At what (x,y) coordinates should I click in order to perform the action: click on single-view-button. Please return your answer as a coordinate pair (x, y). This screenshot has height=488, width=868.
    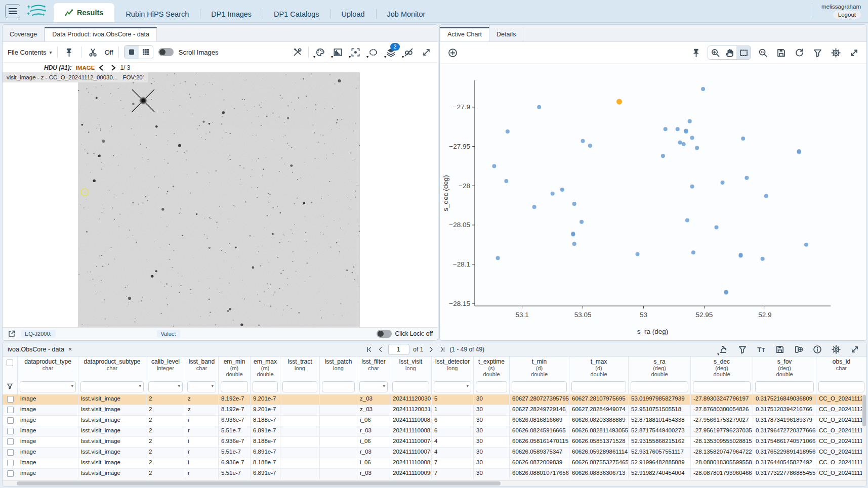
    Looking at the image, I should click on (132, 52).